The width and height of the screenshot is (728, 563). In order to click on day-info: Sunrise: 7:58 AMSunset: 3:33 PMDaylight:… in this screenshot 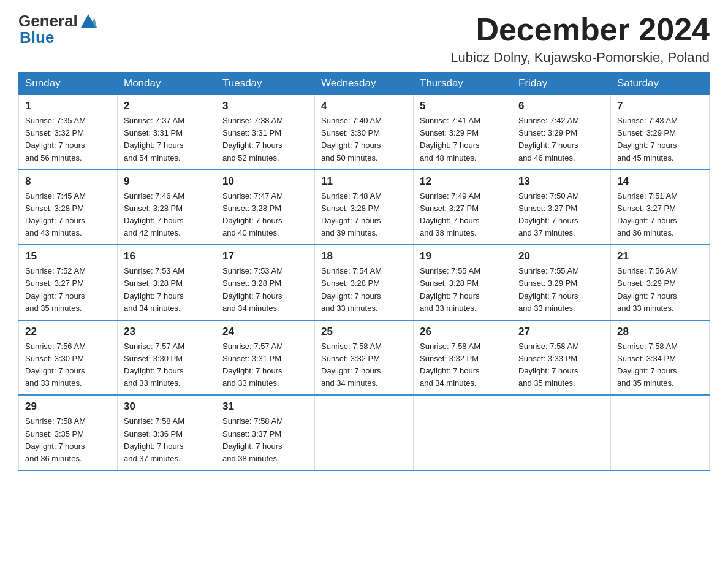, I will do `click(561, 366)`.